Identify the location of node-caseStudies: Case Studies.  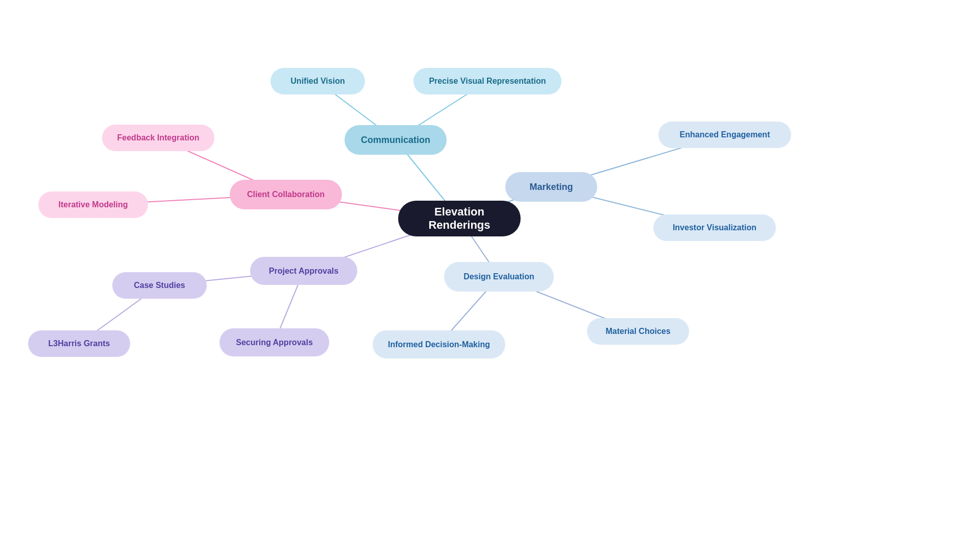
(159, 285).